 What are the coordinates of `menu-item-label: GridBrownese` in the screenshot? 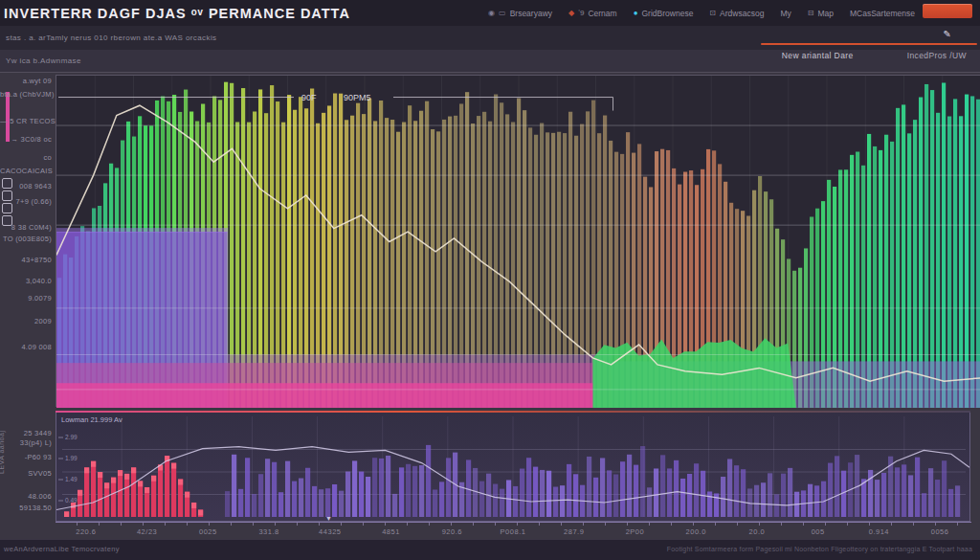 It's located at (668, 13).